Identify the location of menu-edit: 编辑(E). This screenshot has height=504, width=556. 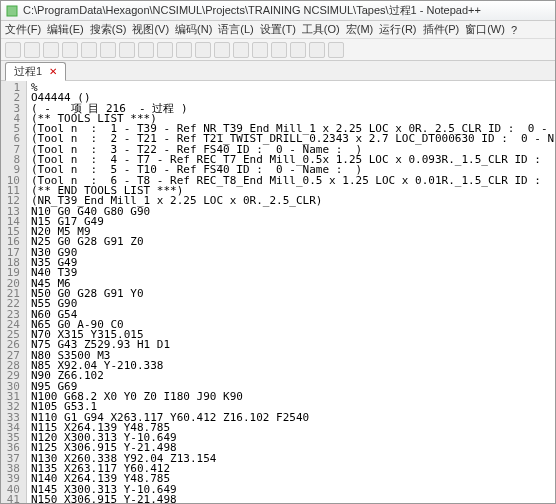
(66, 30).